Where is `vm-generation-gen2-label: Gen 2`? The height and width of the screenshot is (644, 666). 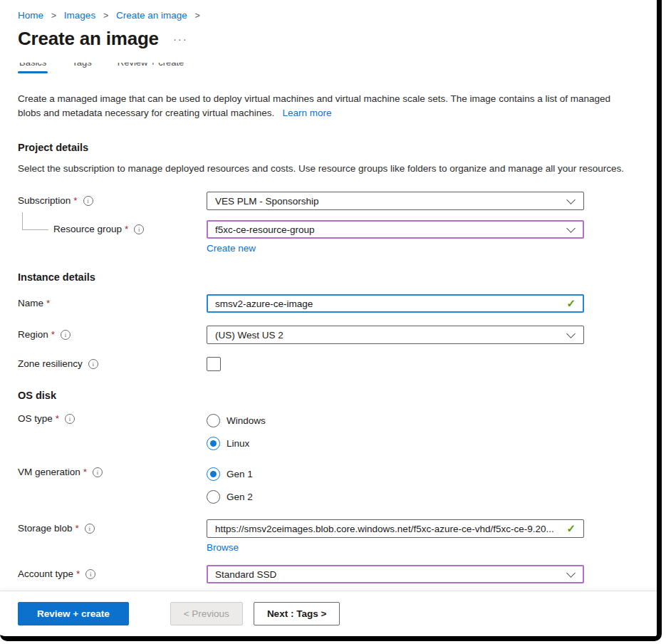
vm-generation-gen2-label: Gen 2 is located at coordinates (239, 497).